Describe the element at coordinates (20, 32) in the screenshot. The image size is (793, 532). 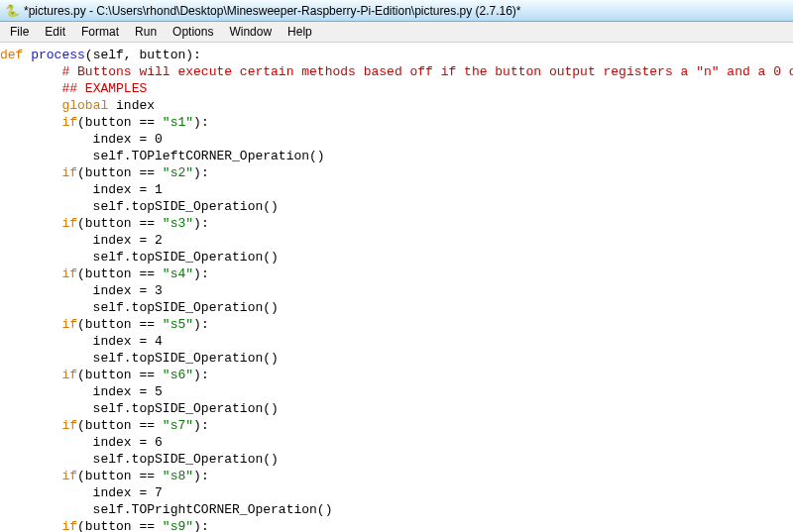
I see `menu-file: File` at that location.